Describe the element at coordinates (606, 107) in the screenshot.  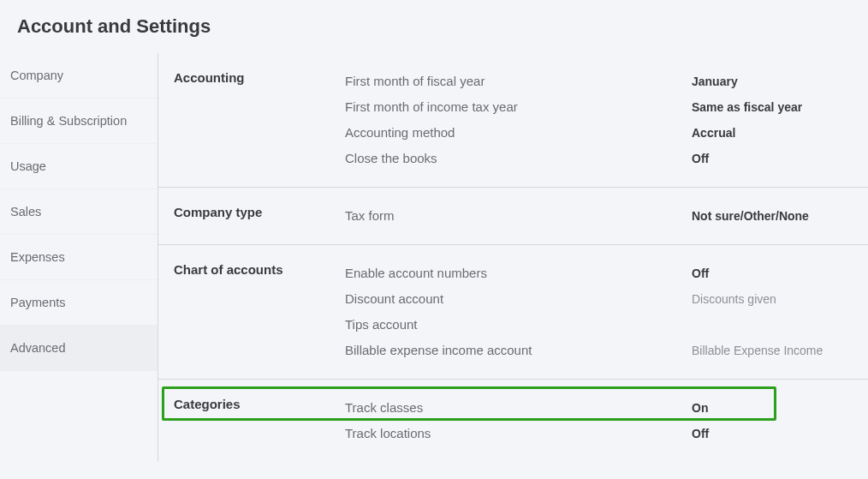
I see `row-income-tax-year: First month of income tax year Same as f…` at that location.